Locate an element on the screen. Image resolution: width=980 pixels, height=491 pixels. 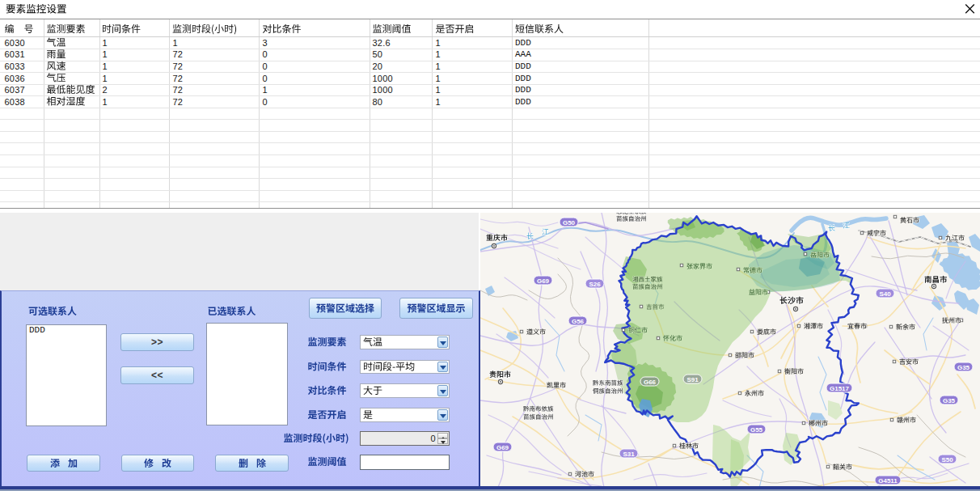
svg-text: S40 is located at coordinates (885, 294).